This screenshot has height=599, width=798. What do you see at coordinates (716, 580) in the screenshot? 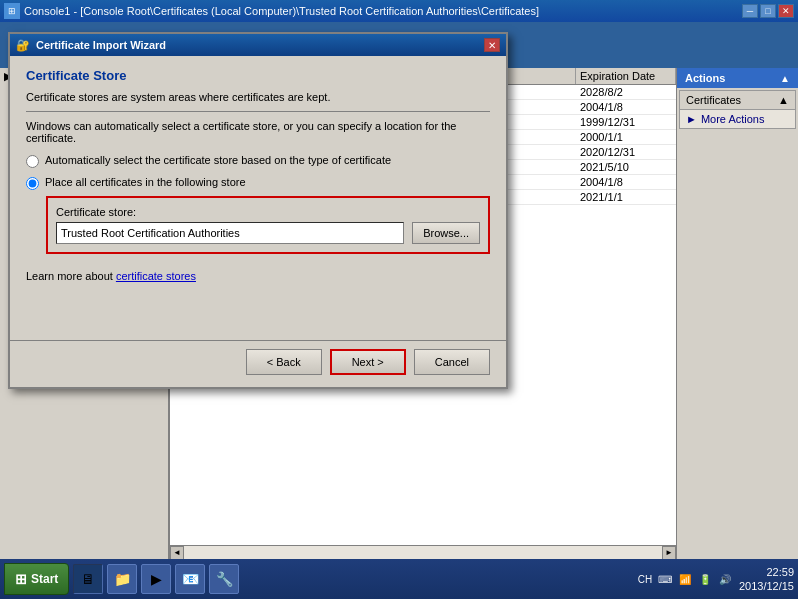
I see `taskbar-right: CH ⌨ 📶 🔋 🔊 22:59 2013/12/15` at bounding box center [716, 580].